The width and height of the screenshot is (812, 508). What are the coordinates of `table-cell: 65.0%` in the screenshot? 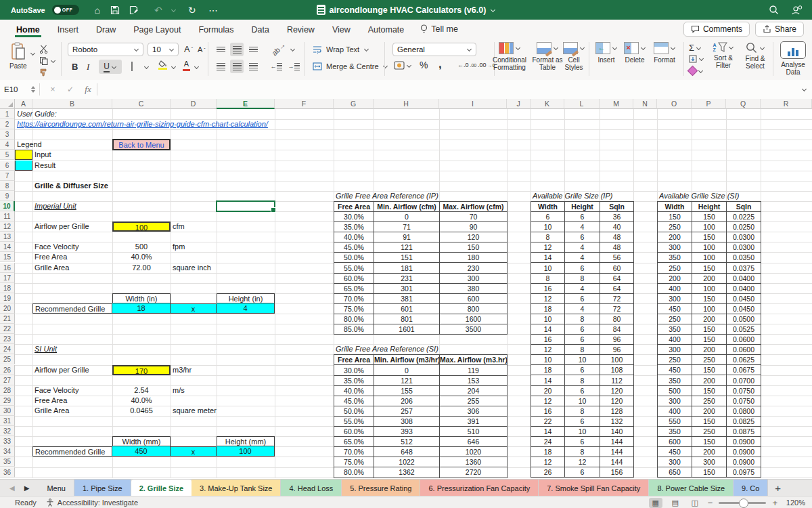 It's located at (355, 442).